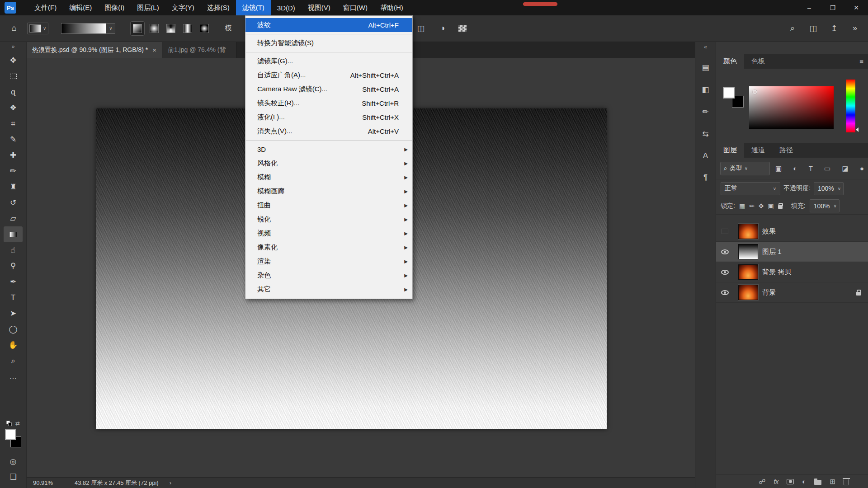 The image size is (868, 488). I want to click on layer-filter-type-select: ⌕ 类型 ∨, so click(745, 169).